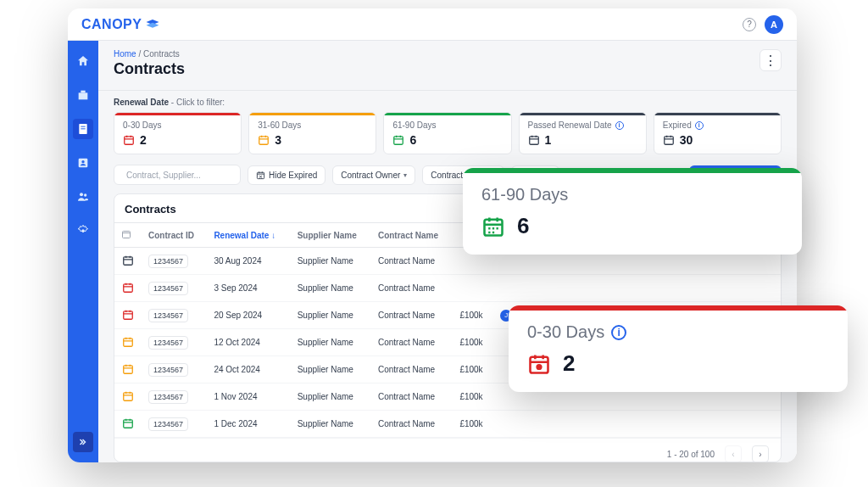 The image size is (868, 487). Describe the element at coordinates (413, 140) in the screenshot. I see `stat-value: 6` at that location.